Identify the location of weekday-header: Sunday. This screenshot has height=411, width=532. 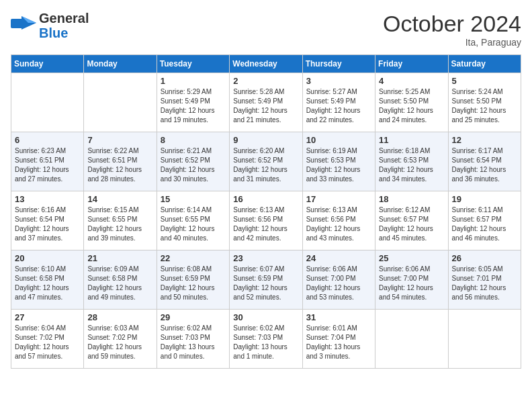
(48, 64).